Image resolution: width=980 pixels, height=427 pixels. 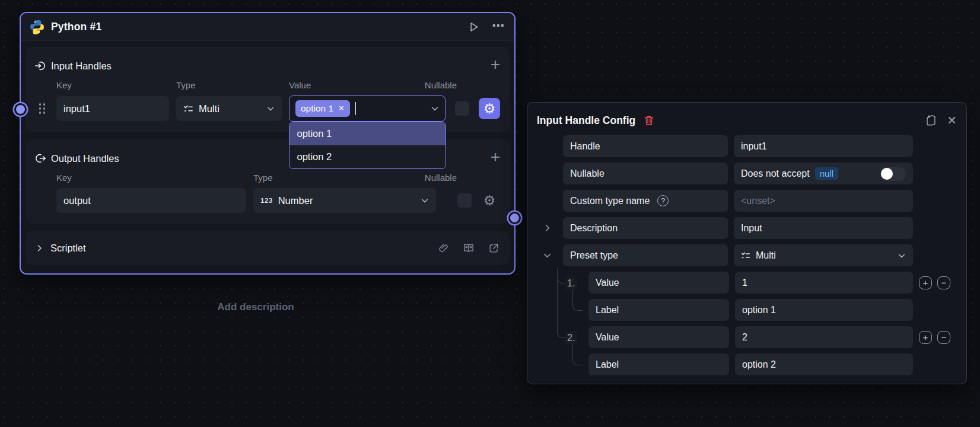 What do you see at coordinates (571, 283) in the screenshot?
I see `item-index: 1.` at bounding box center [571, 283].